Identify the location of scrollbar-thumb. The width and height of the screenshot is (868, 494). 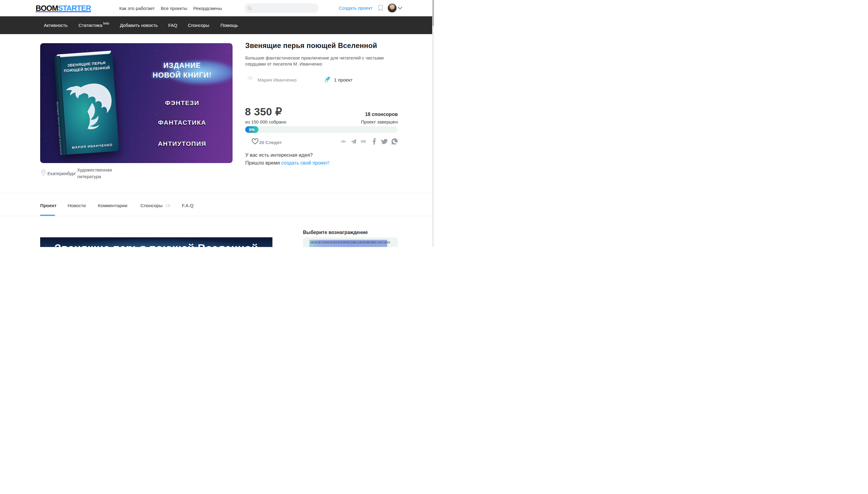
(433, 13).